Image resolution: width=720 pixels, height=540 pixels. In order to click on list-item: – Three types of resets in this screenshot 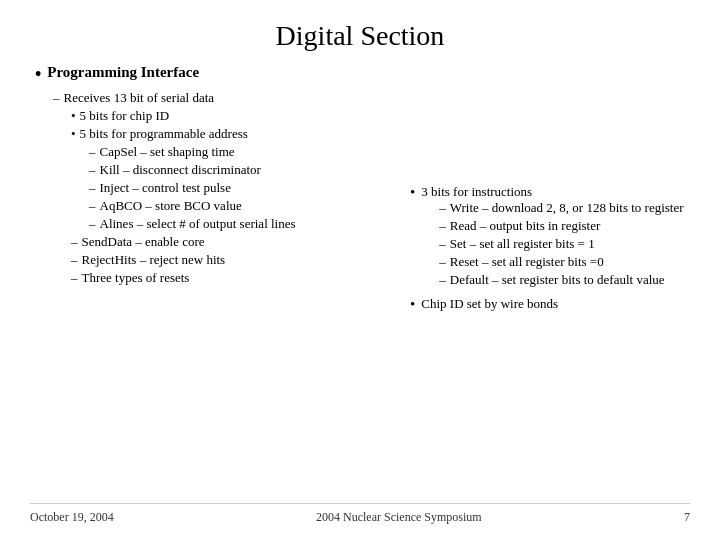, I will do `click(236, 278)`.